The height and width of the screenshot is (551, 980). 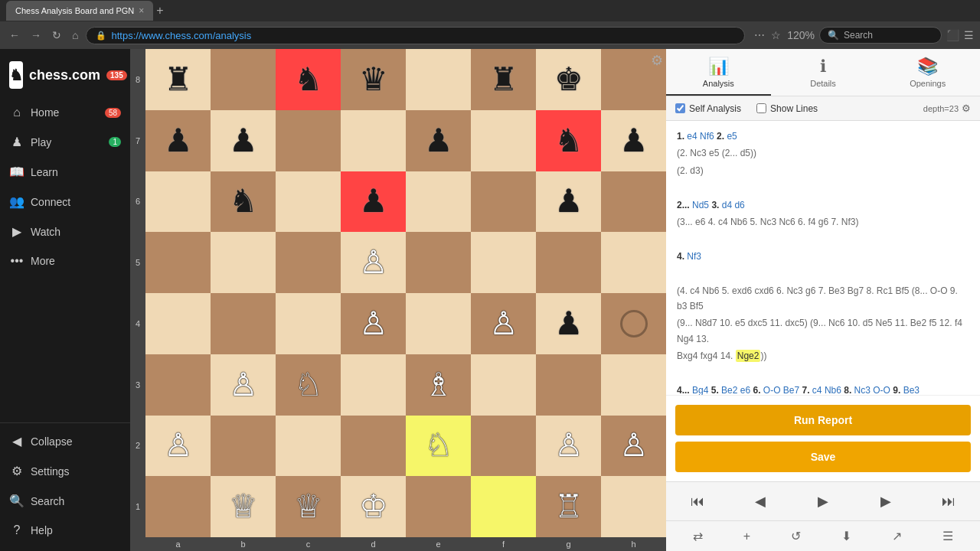 I want to click on add-button: +, so click(x=747, y=536).